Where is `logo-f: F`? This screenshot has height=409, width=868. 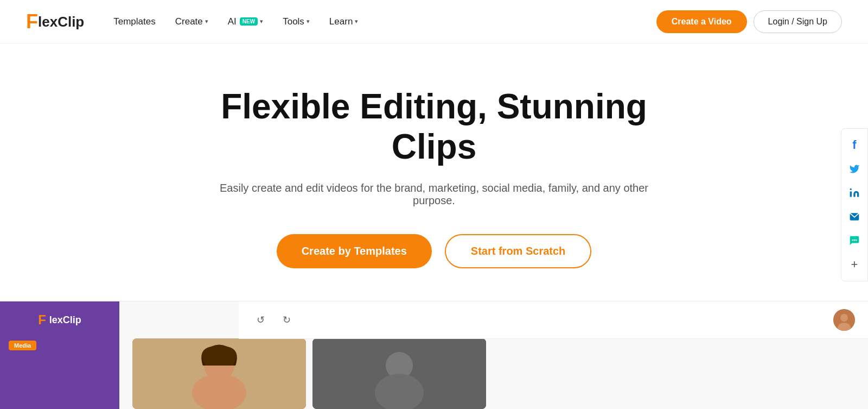 logo-f: F is located at coordinates (32, 22).